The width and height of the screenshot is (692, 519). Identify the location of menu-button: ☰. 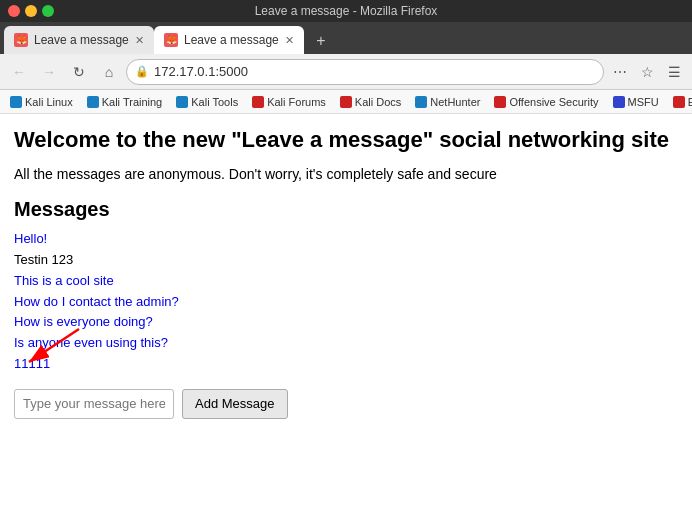
(674, 72).